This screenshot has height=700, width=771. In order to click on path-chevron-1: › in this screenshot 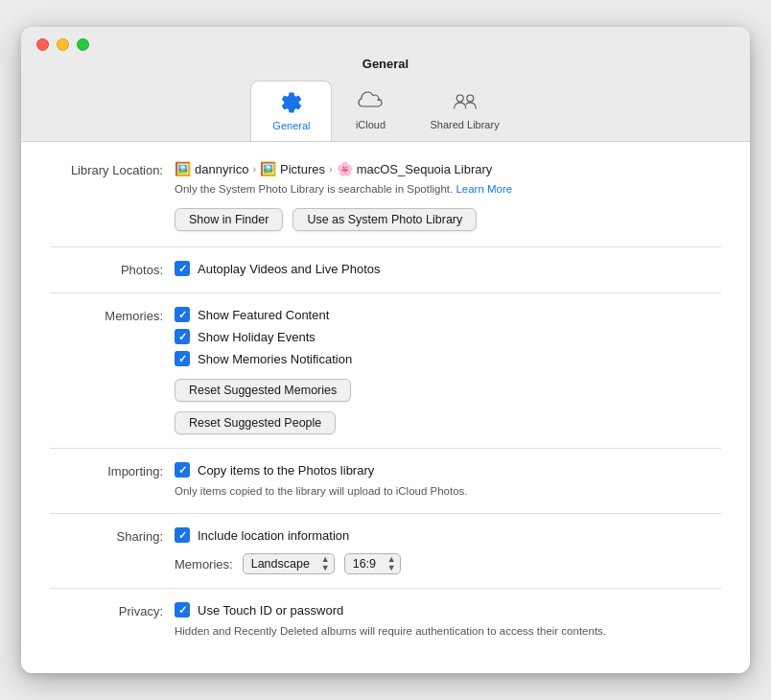, I will do `click(254, 169)`.